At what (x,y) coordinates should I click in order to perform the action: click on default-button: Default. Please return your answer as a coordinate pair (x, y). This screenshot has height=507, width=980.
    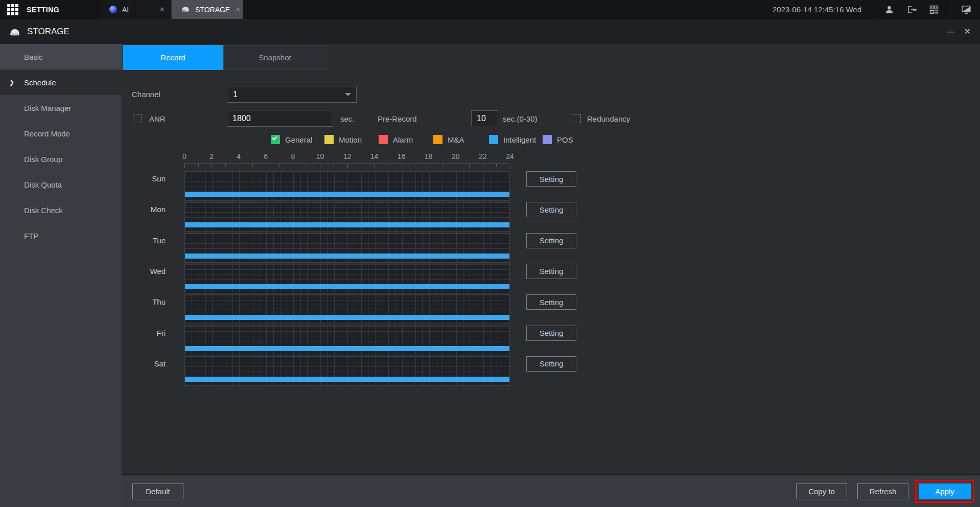
    Looking at the image, I should click on (158, 492).